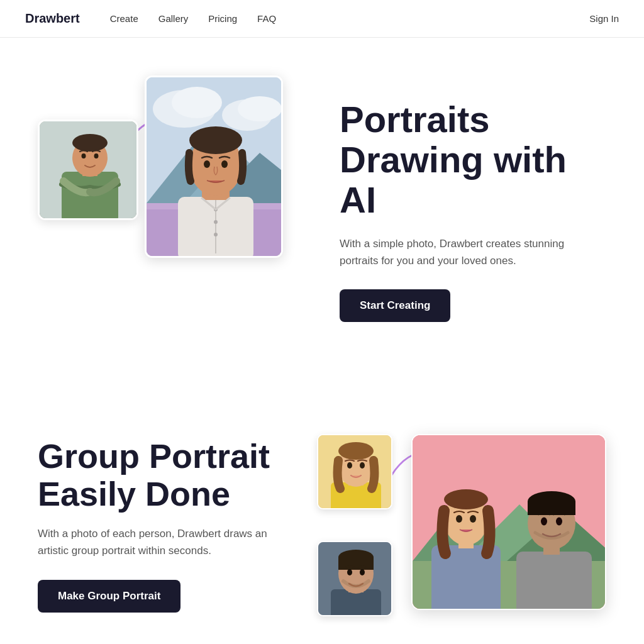 The image size is (644, 644). What do you see at coordinates (509, 522) in the screenshot?
I see `group-portrait-result` at bounding box center [509, 522].